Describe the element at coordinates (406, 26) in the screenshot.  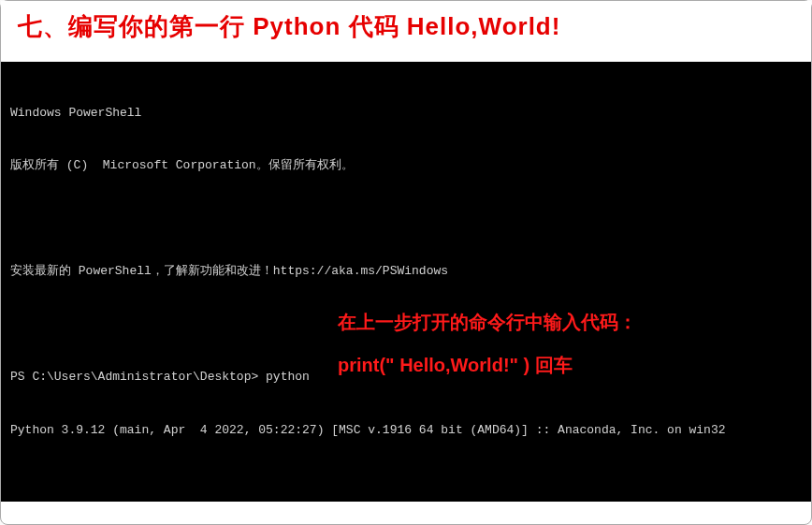
I see `section-heading: 七、编写你的第一行 Python 代码 Hello,World!` at that location.